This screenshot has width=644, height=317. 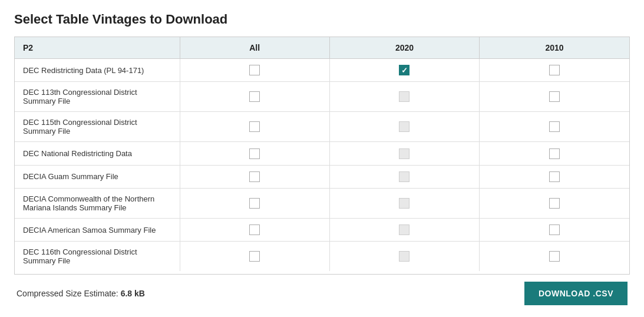 What do you see at coordinates (322, 291) in the screenshot?
I see `footer-bar: Compressed Size Estimate: 6.8 kB DOWNLOA…` at bounding box center [322, 291].